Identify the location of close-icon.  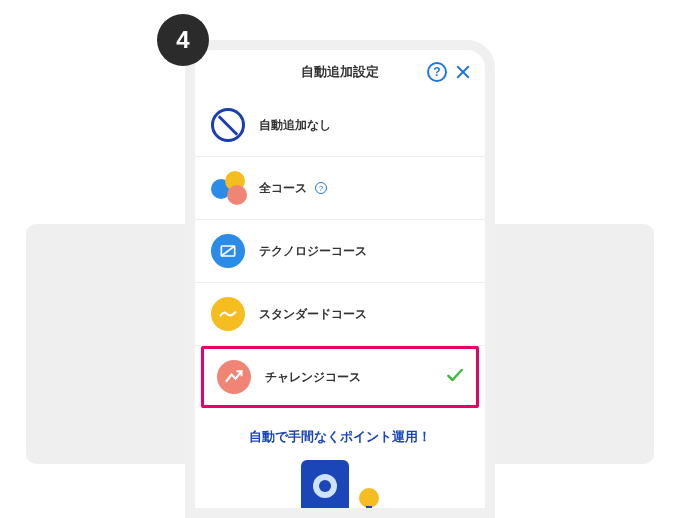
(463, 72).